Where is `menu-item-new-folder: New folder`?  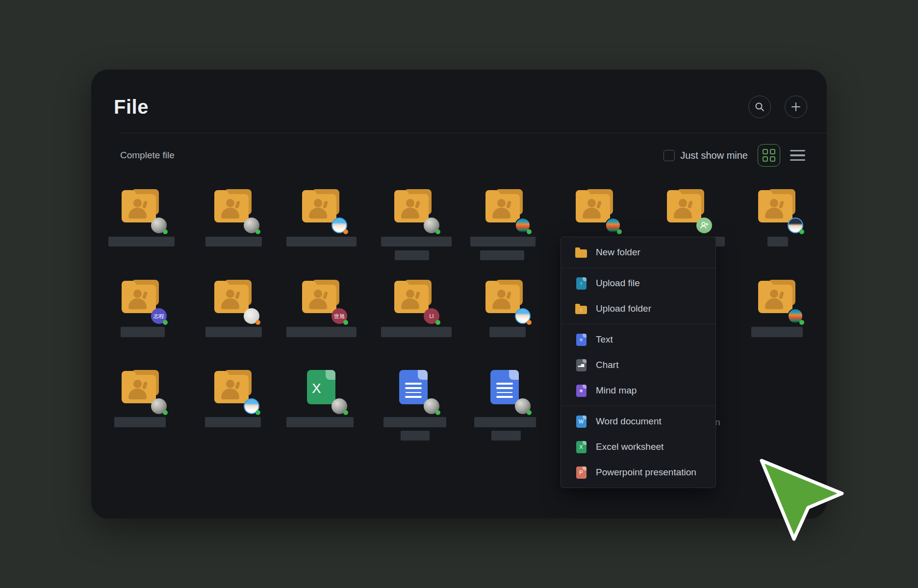
menu-item-new-folder: New folder is located at coordinates (638, 252).